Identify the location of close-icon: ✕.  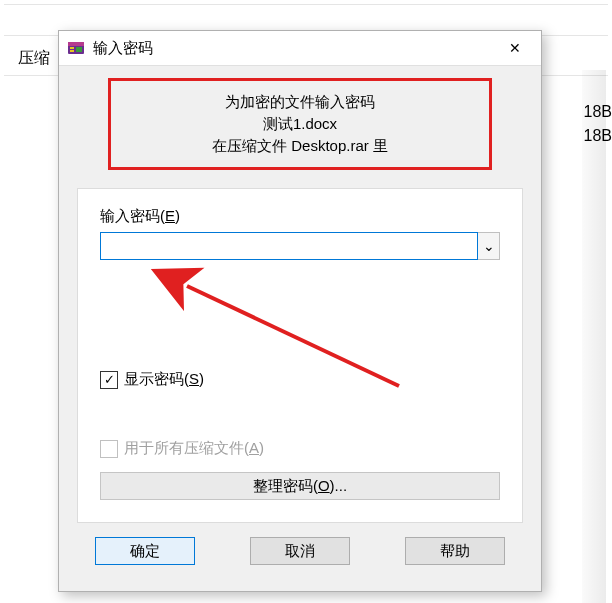
(515, 48).